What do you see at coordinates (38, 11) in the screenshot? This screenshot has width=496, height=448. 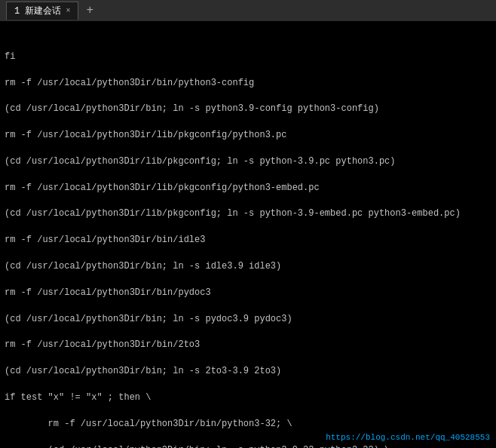 I see `tab-label: 1 新建会话` at bounding box center [38, 11].